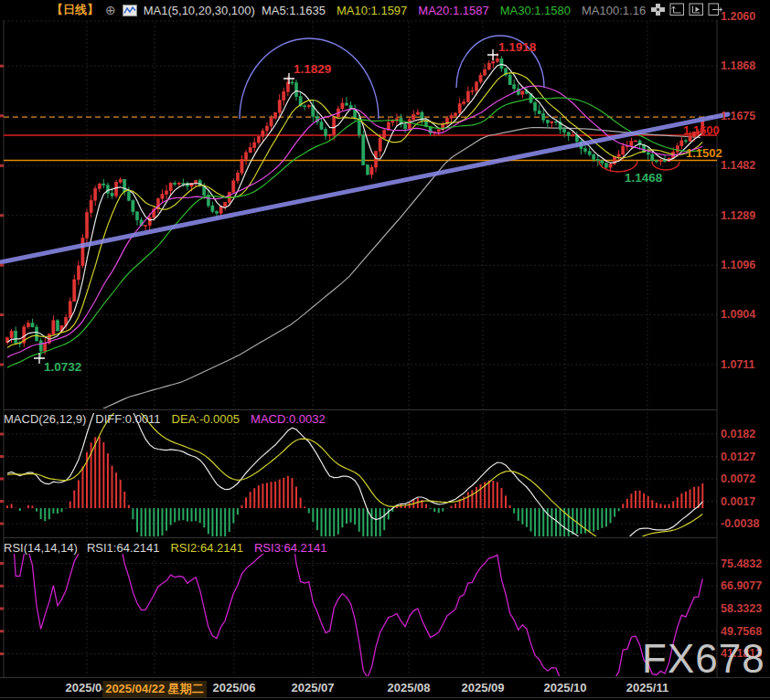  I want to click on time-axis-label: 2025/07, so click(313, 687).